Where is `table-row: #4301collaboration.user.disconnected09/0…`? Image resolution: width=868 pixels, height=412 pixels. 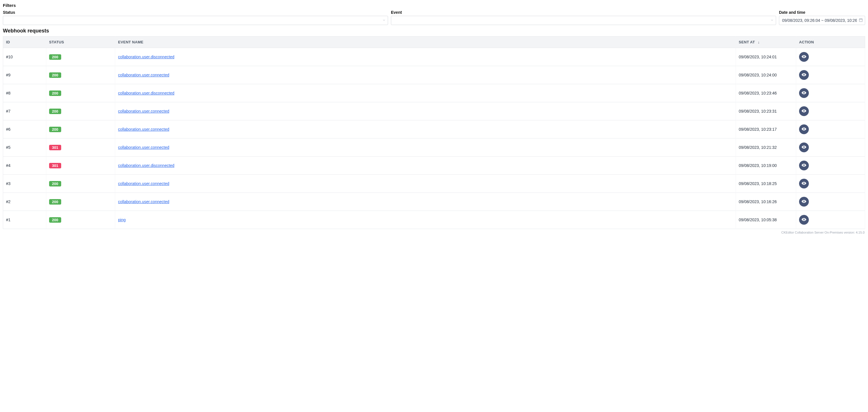 table-row: #4301collaboration.user.disconnected09/0… is located at coordinates (434, 166).